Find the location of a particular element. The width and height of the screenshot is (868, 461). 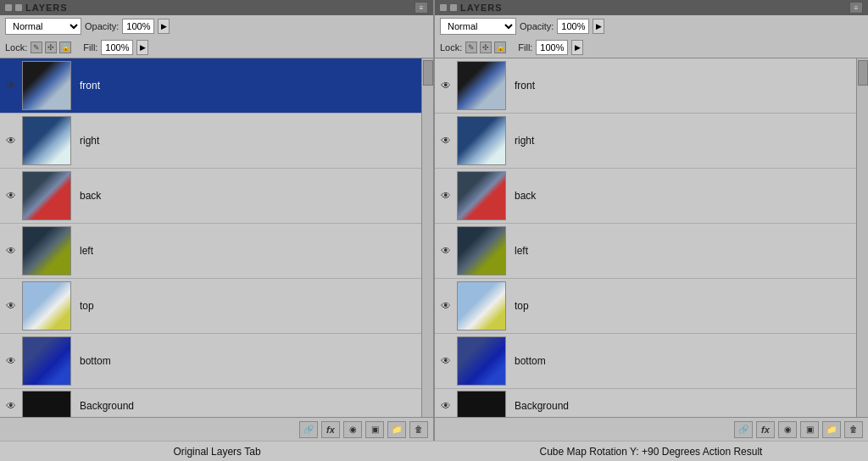

left-lock-icon2: ✣ is located at coordinates (51, 47).